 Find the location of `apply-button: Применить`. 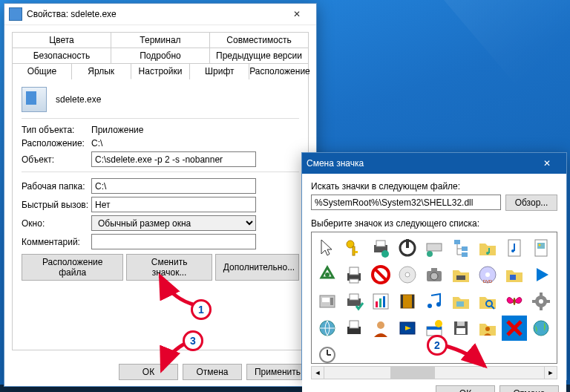

apply-button: Применить is located at coordinates (278, 372).